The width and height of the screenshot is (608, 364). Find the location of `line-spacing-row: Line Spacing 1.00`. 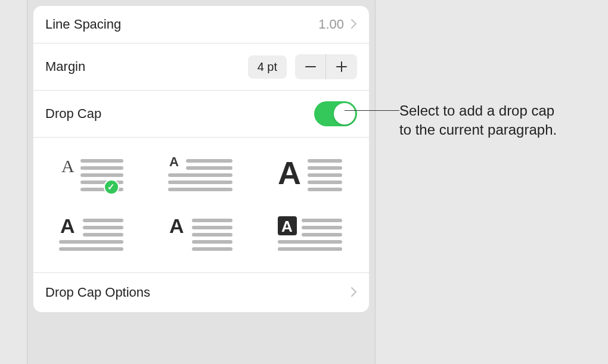

line-spacing-row: Line Spacing 1.00 is located at coordinates (201, 25).